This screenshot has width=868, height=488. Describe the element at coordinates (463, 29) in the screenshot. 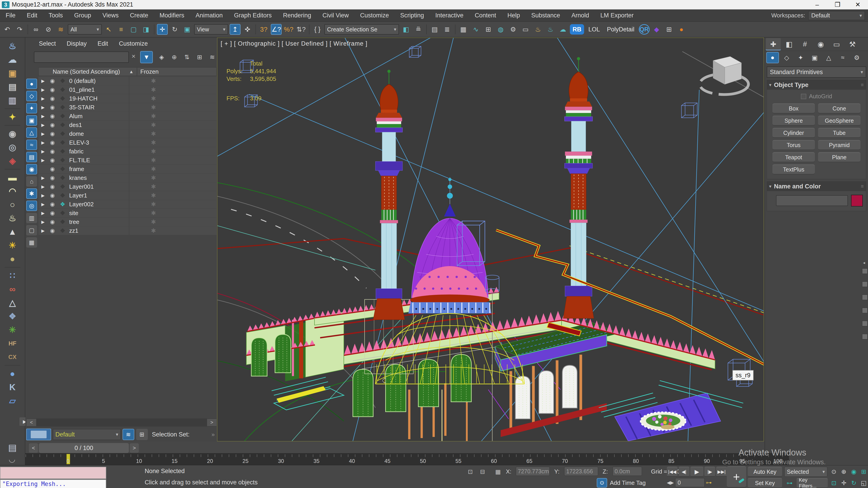

I see `ribbon-toggle-icon: ▦` at that location.